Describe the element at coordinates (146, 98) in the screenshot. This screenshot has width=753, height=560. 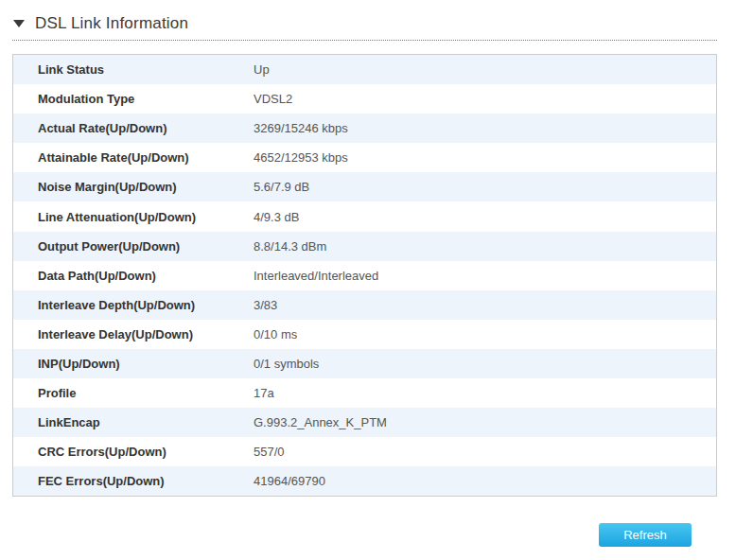
I see `row-label: Modulation Type` at that location.